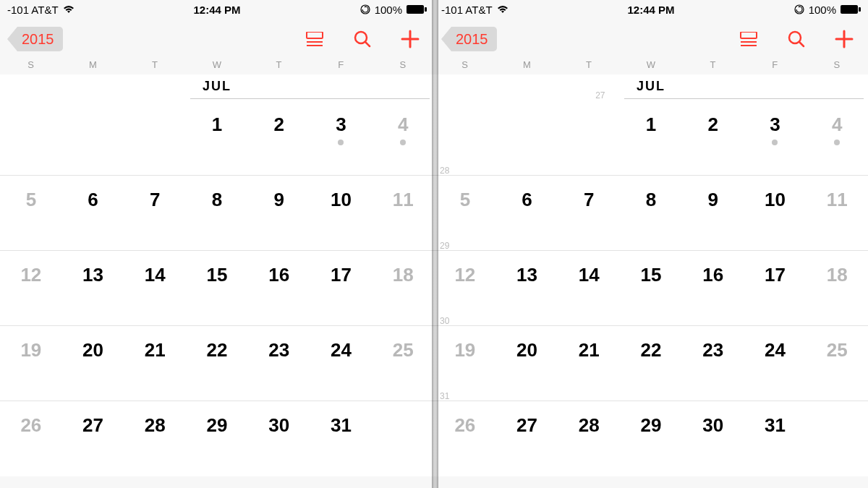  What do you see at coordinates (279, 275) in the screenshot?
I see `day-number: 16` at bounding box center [279, 275].